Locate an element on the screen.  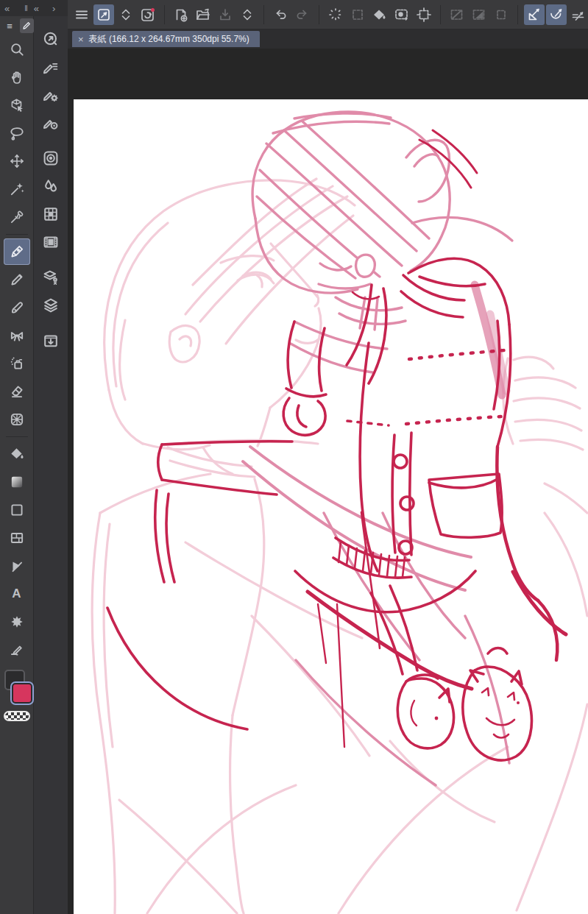
figure-square-icon is located at coordinates (17, 510).